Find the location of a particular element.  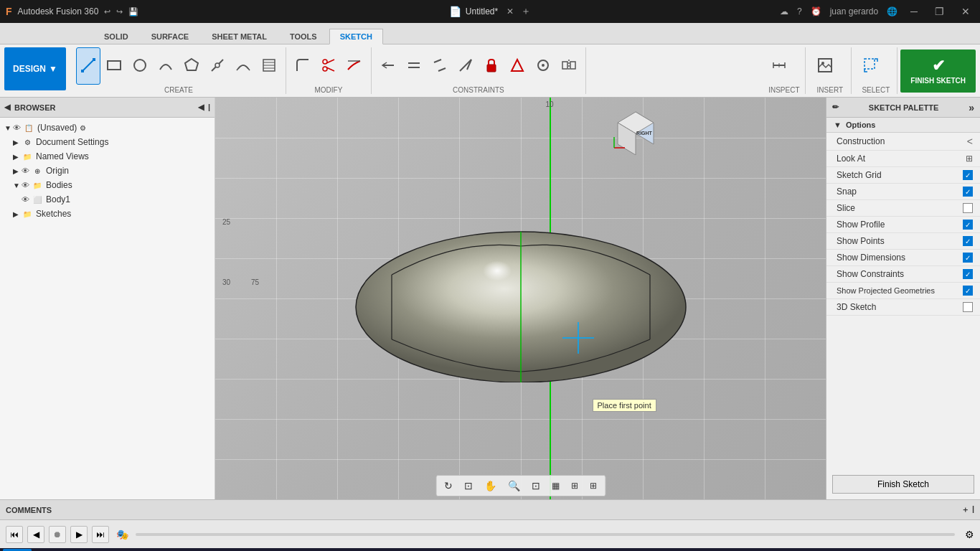

timeline-track is located at coordinates (545, 534).